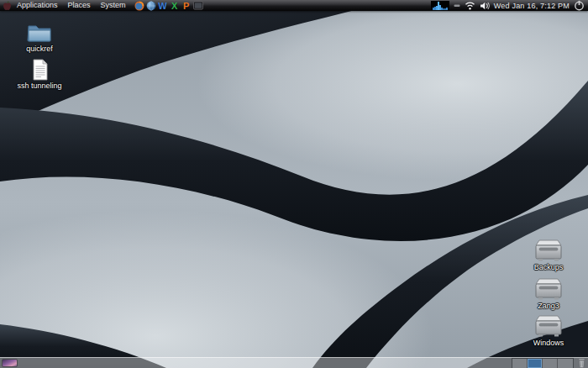 Image resolution: width=588 pixels, height=368 pixels. Describe the element at coordinates (186, 6) in the screenshot. I see `powerpoint-icon: P` at that location.